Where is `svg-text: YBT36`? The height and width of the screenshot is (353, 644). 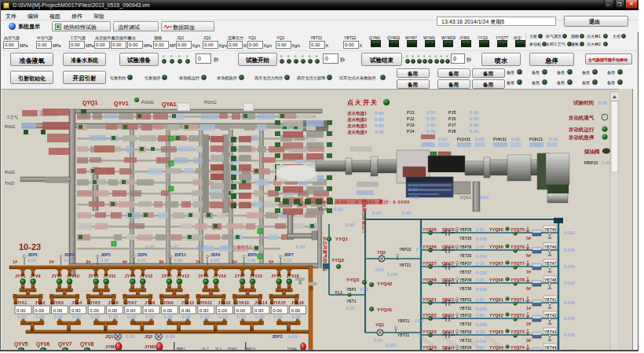 svg-text: YBT36 is located at coordinates (466, 256).